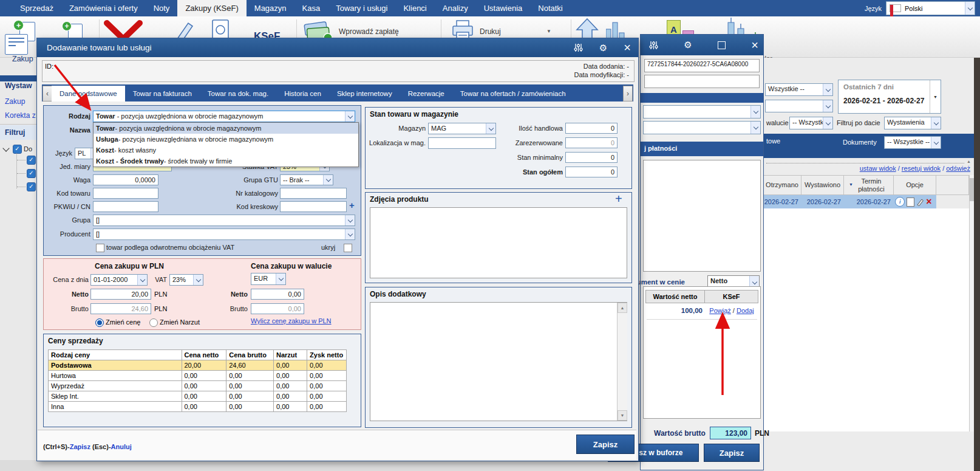 The width and height of the screenshot is (980, 471). I want to click on rodzaj-combobox: Towar - pozycja uwzględniona w obrocie m…, so click(224, 117).